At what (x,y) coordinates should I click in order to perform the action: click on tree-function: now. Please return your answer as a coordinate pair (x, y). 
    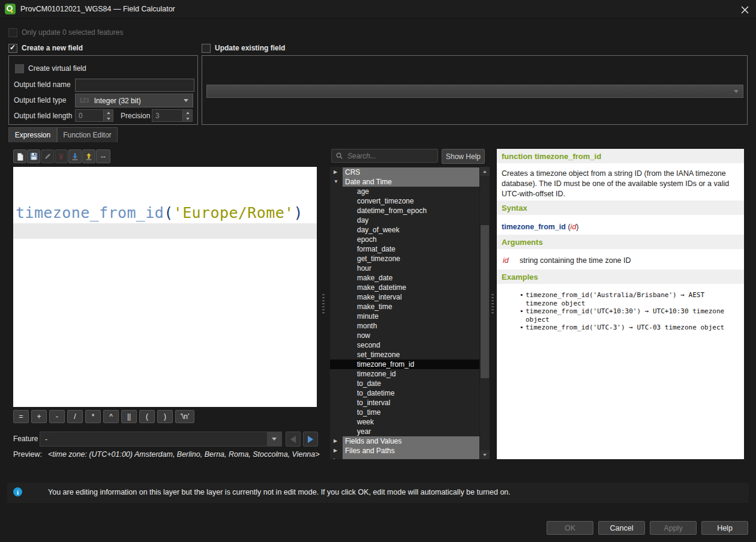
    Looking at the image, I should click on (405, 336).